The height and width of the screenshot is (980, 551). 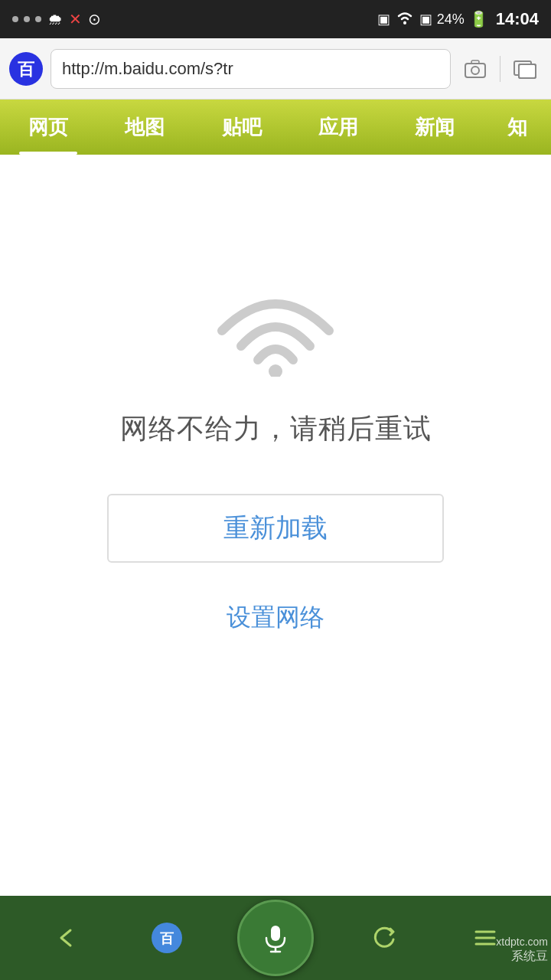 I want to click on error-message: 网络不给力，请稍后重试, so click(x=276, y=429).